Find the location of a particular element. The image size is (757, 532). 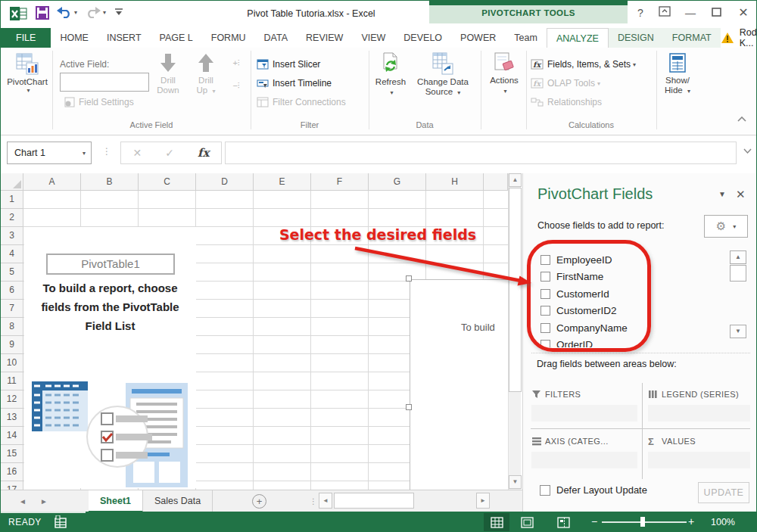

field-list-scroll-down: ▼ is located at coordinates (738, 331).